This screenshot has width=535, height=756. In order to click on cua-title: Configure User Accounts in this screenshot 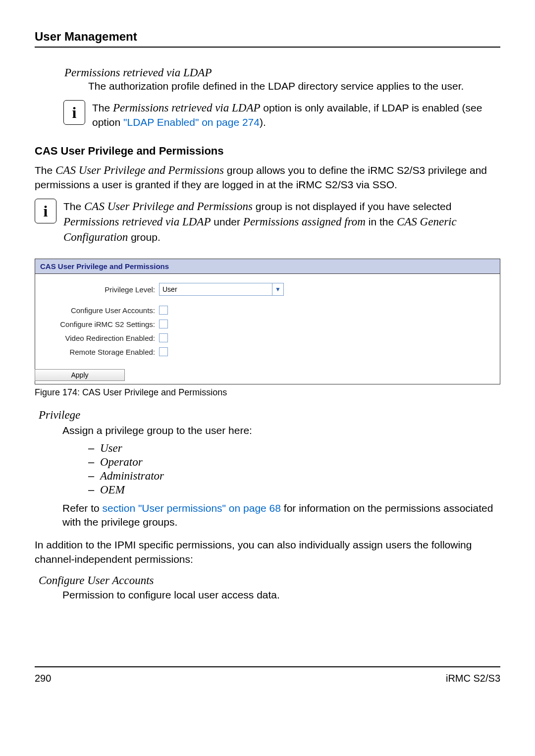, I will do `click(269, 581)`.